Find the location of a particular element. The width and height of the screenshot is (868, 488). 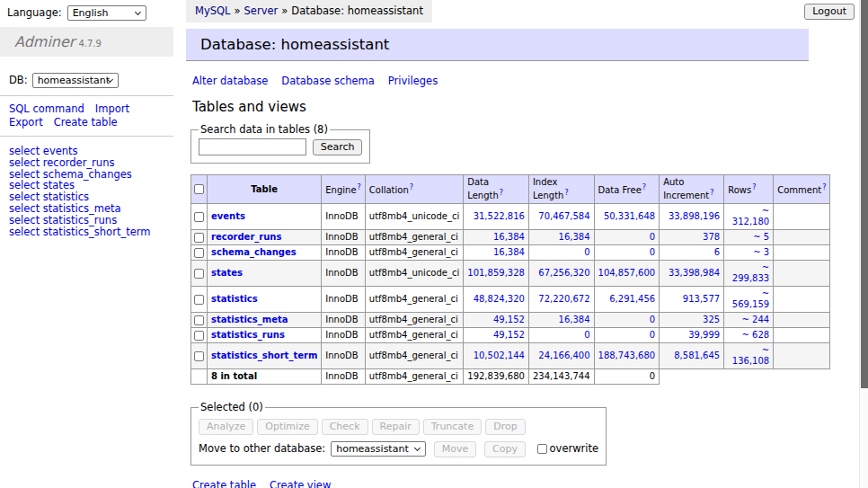

auto-increment-link: 6 is located at coordinates (717, 252).